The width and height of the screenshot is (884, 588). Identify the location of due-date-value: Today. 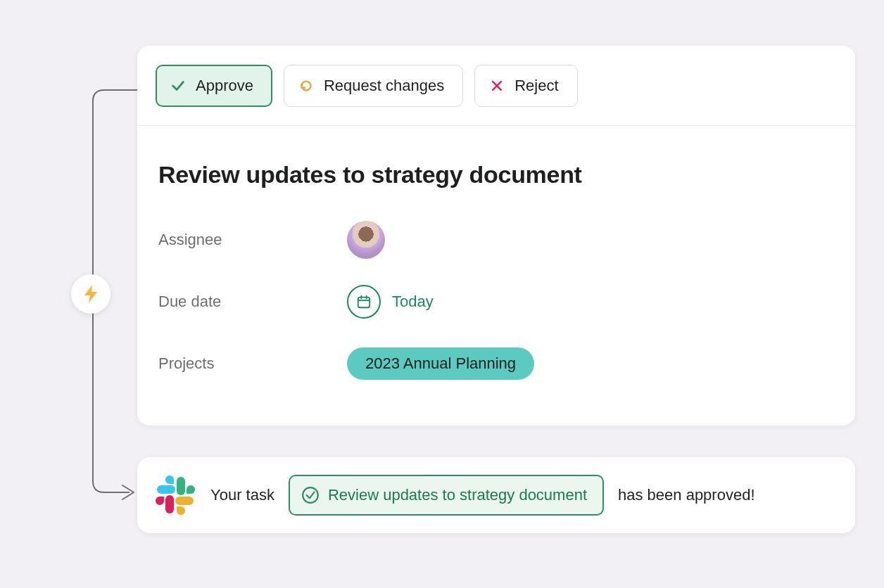
(390, 302).